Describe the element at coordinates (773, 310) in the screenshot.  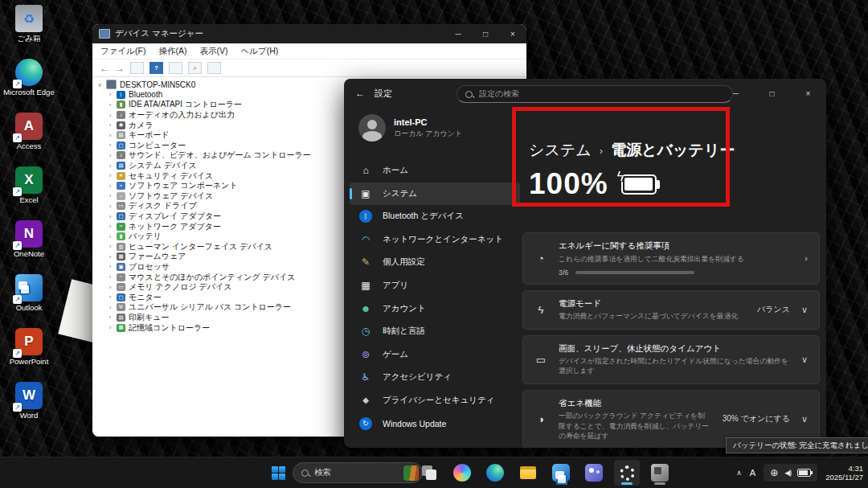
I see `card-value: バランス` at that location.